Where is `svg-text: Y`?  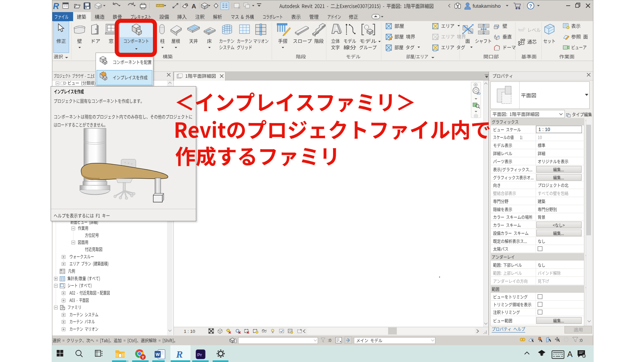 svg-text: Y is located at coordinates (143, 357).